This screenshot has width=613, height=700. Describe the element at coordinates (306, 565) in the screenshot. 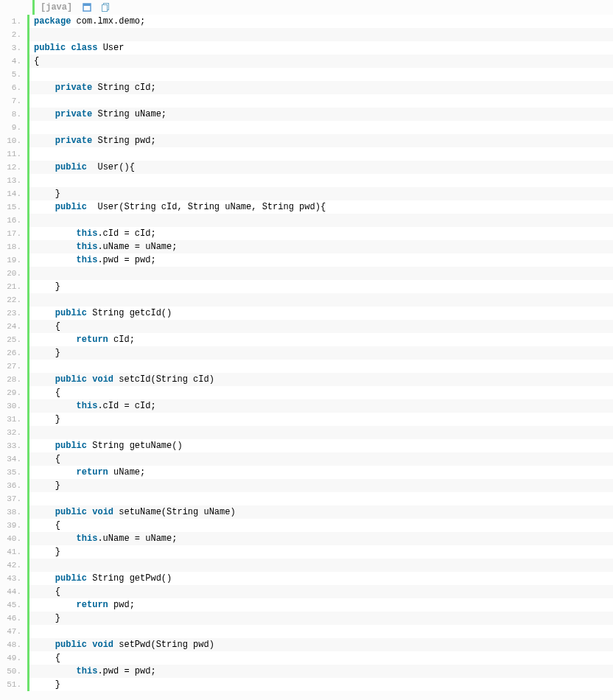

I see `code-line: 42.` at that location.